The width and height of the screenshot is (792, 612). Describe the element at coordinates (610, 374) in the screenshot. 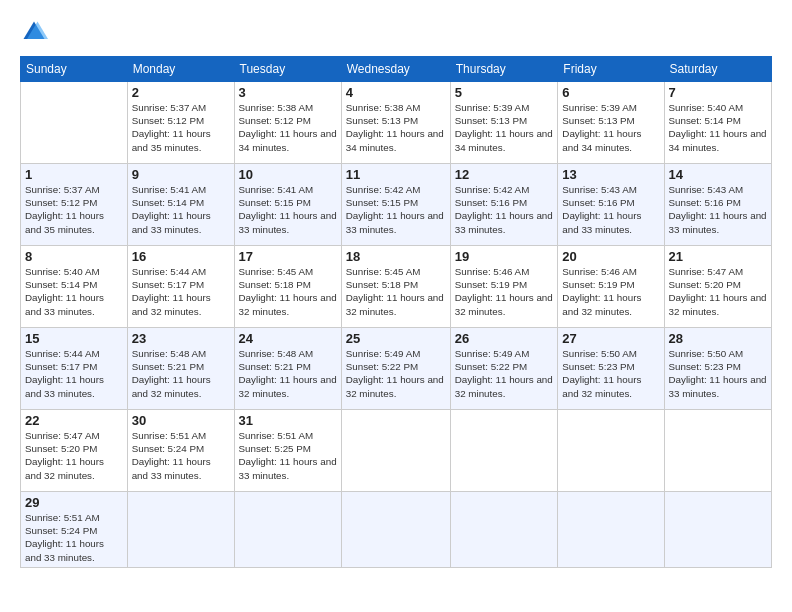

I see `day-info: Sunrise: 5:50 AM Sunset: 5:23 PM Dayligh…` at that location.